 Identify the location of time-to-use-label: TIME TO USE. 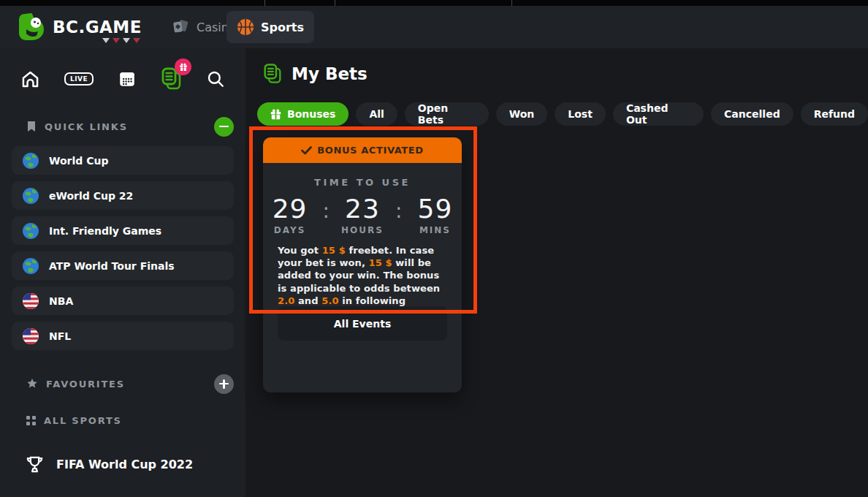
(362, 183).